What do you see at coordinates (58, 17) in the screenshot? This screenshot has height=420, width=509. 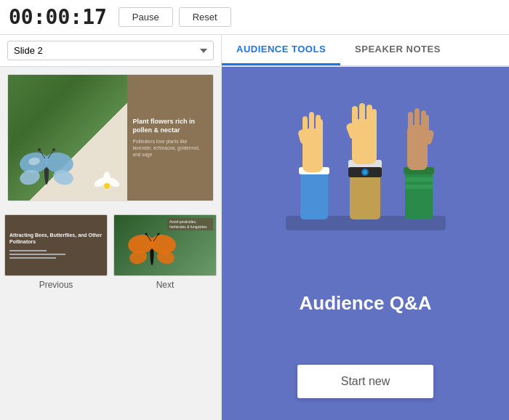 I see `timer-display: 00:00:17` at bounding box center [58, 17].